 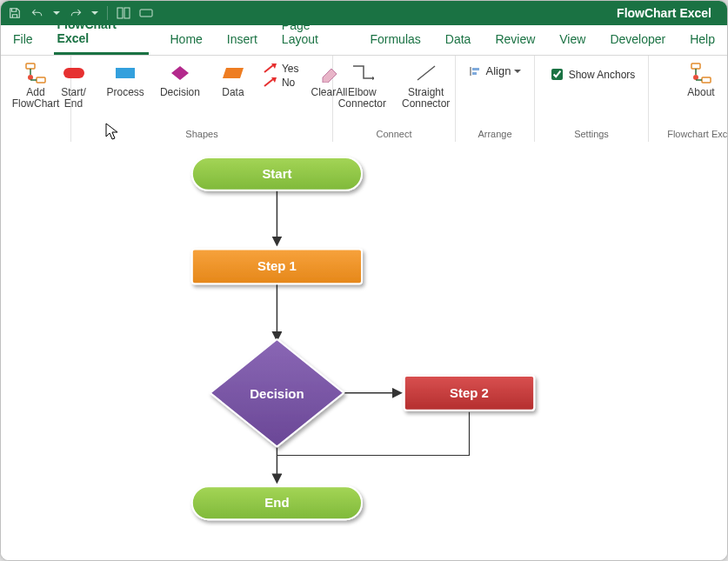 I want to click on group-connect-label: Connect, so click(x=394, y=134).